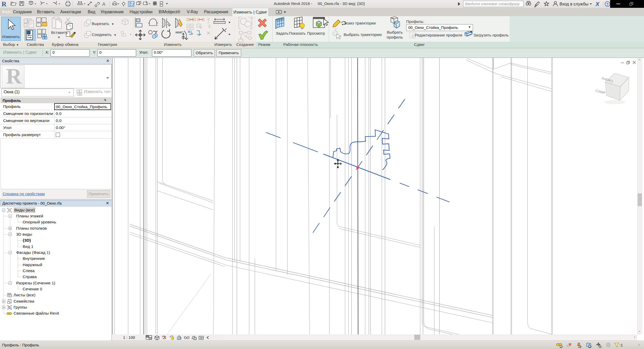 The image size is (644, 349). I want to click on svg-text: Вход в службы, so click(574, 4).